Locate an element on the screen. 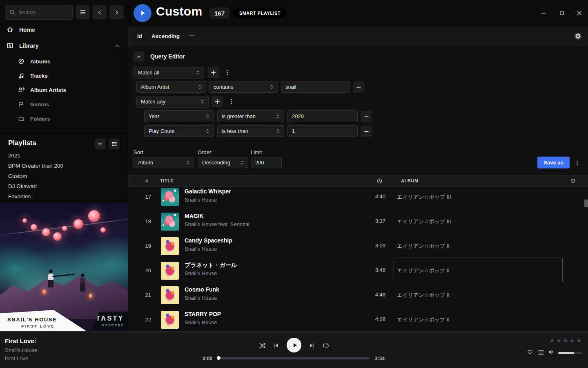  playlist-item: Custom is located at coordinates (18, 176).